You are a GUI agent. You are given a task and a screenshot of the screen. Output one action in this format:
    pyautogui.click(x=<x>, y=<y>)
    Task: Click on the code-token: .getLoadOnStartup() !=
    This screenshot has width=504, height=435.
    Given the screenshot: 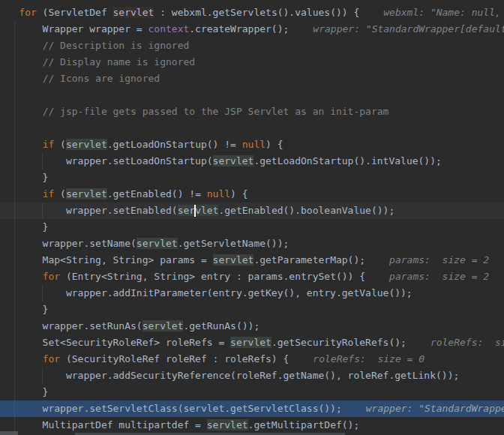 What is the action you would take?
    pyautogui.click(x=175, y=144)
    